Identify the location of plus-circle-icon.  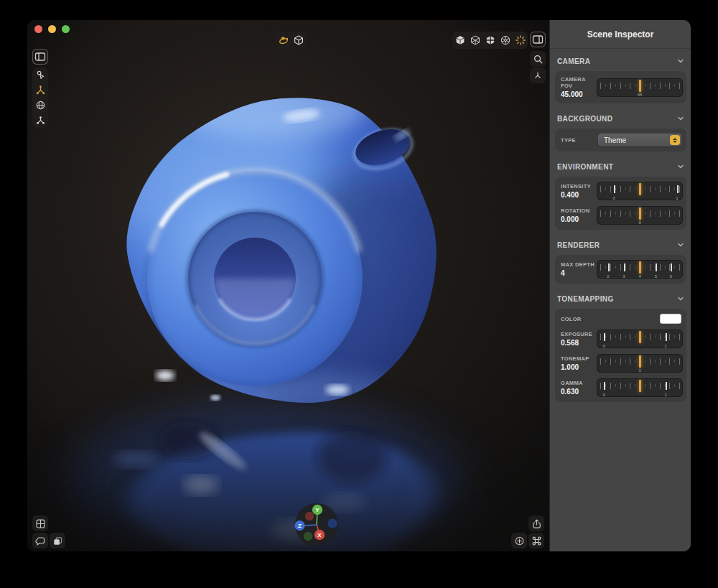
(520, 541).